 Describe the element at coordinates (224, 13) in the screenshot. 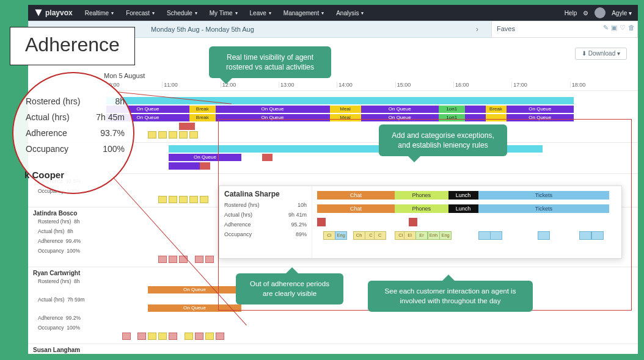

I see `nav-mytime: My Time▾` at that location.